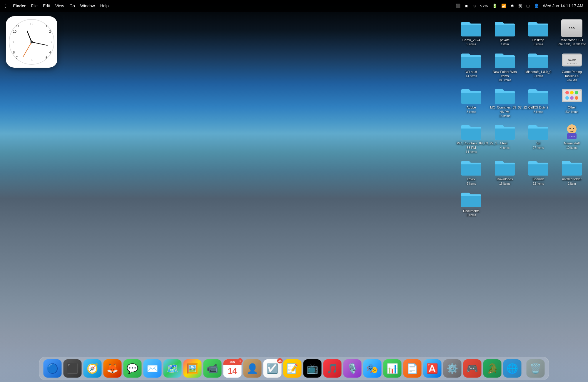 The height and width of the screenshot is (382, 588). Describe the element at coordinates (313, 368) in the screenshot. I see `dock-item-appletv: 📺` at that location.